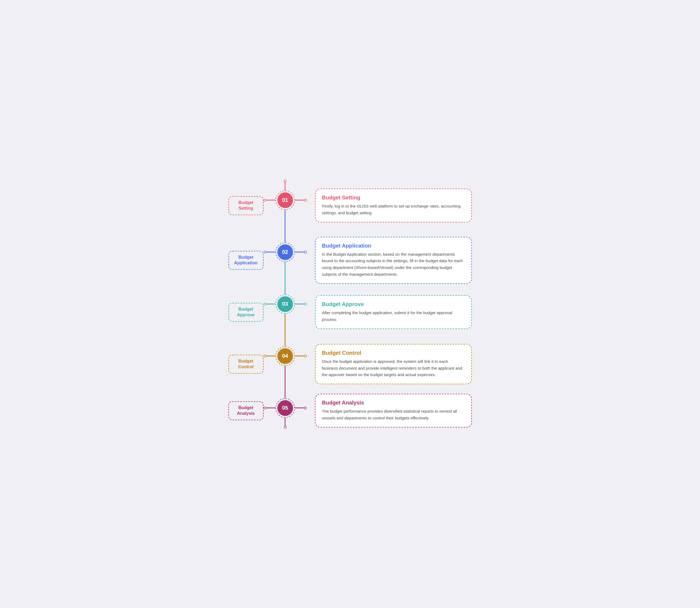 This screenshot has width=700, height=608. Describe the element at coordinates (285, 200) in the screenshot. I see `node-row-01: 01` at that location.